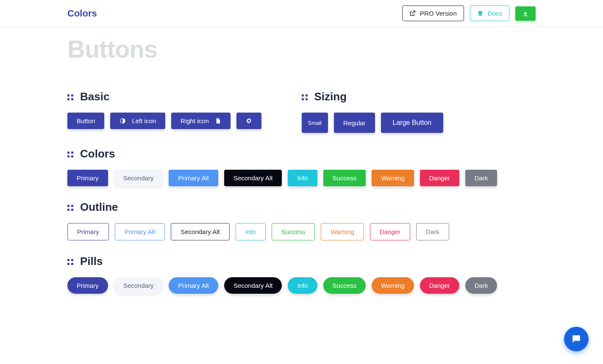 This screenshot has height=364, width=603. Describe the element at coordinates (193, 285) in the screenshot. I see `pill-primary-alt-button: Primary Alt` at that location.